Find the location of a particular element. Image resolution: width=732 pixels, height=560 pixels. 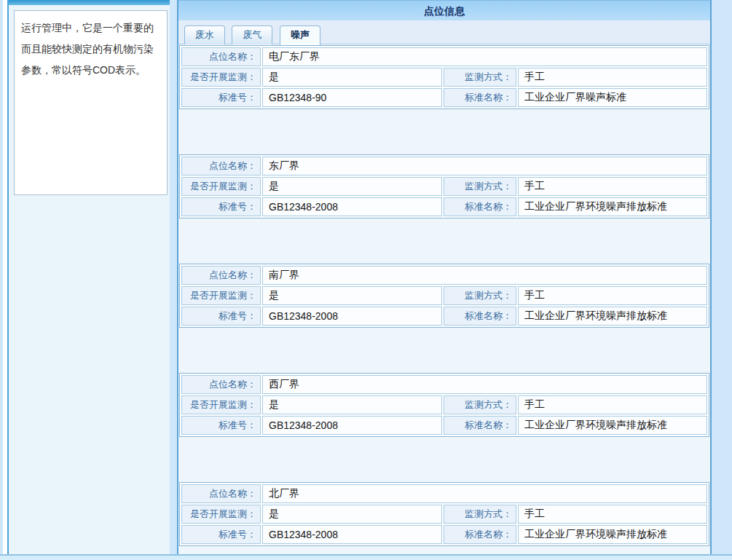

table-row: 点位名称： 西厂界 is located at coordinates (444, 384).